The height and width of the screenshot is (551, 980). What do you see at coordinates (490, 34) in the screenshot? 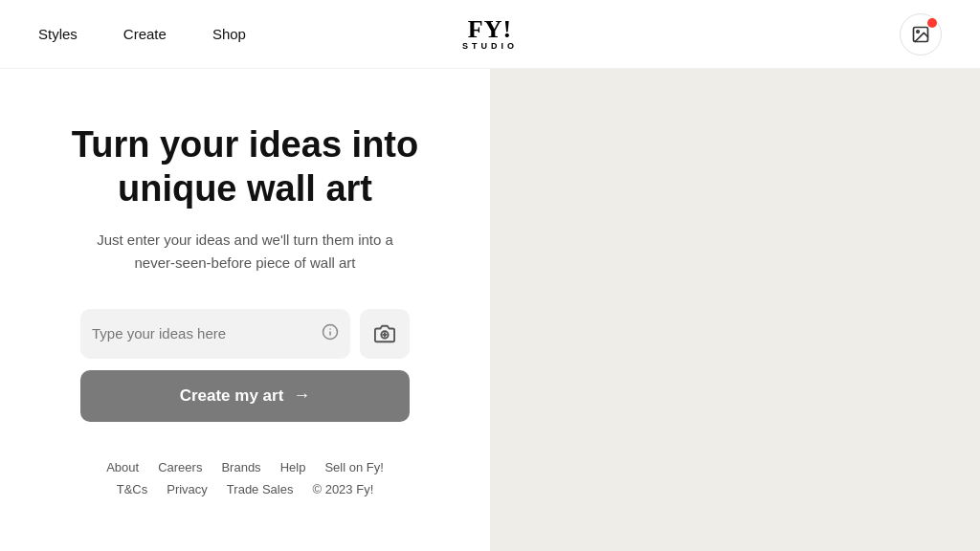
I see `header: Styles Create Shop FY! STUDIO` at bounding box center [490, 34].